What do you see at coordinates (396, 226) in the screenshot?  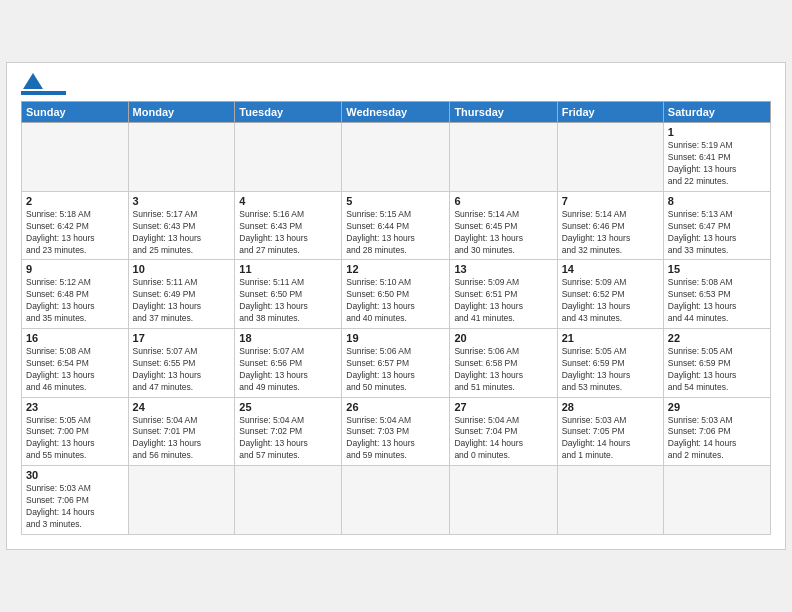 I see `calendar-week-row: 2Sunrise: 5:18 AM Sunset: 6:42 PM Daylig…` at bounding box center [396, 226].